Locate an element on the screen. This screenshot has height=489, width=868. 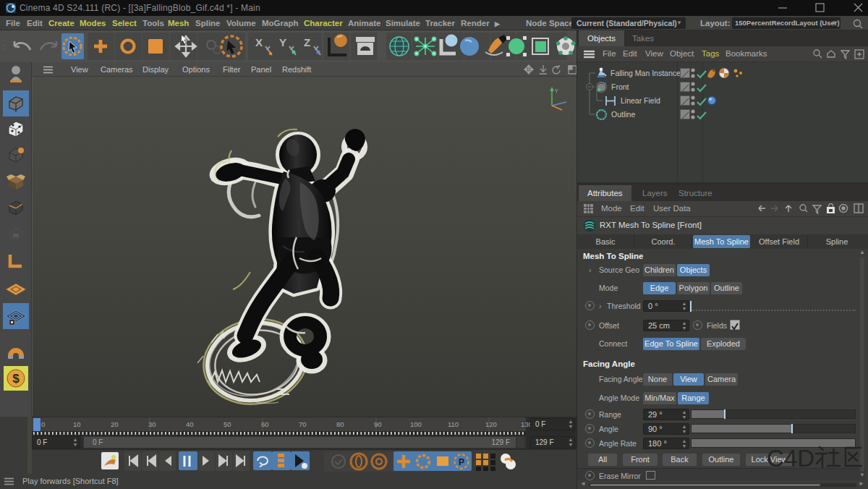
svg-text: Z is located at coordinates (307, 42).